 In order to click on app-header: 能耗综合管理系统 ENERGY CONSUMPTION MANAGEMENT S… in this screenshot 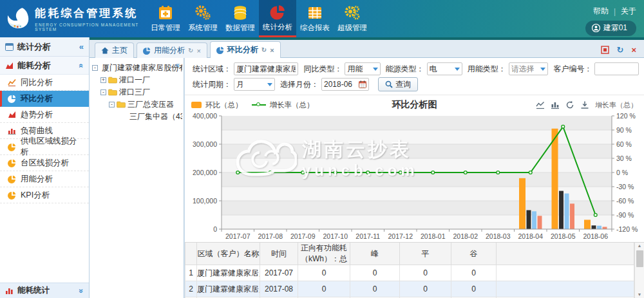, I will do `click(322, 19)`.